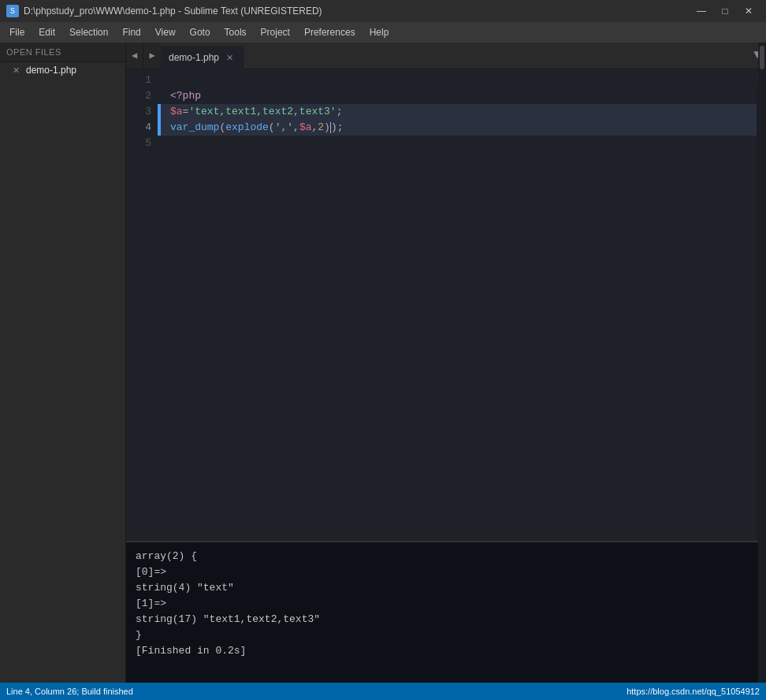 The height and width of the screenshot is (700, 766). What do you see at coordinates (442, 635) in the screenshot?
I see `output-line-6: }` at bounding box center [442, 635].